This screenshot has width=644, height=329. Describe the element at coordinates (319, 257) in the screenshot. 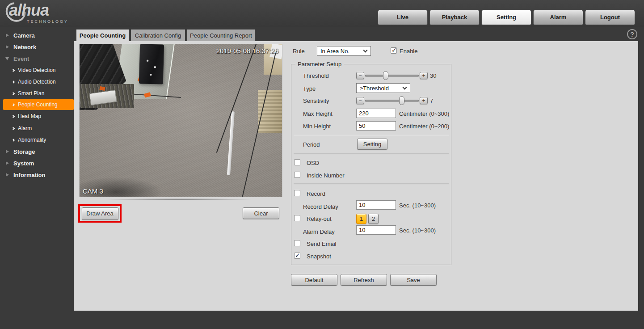

I see `snapshot-label: Snapshot` at that location.